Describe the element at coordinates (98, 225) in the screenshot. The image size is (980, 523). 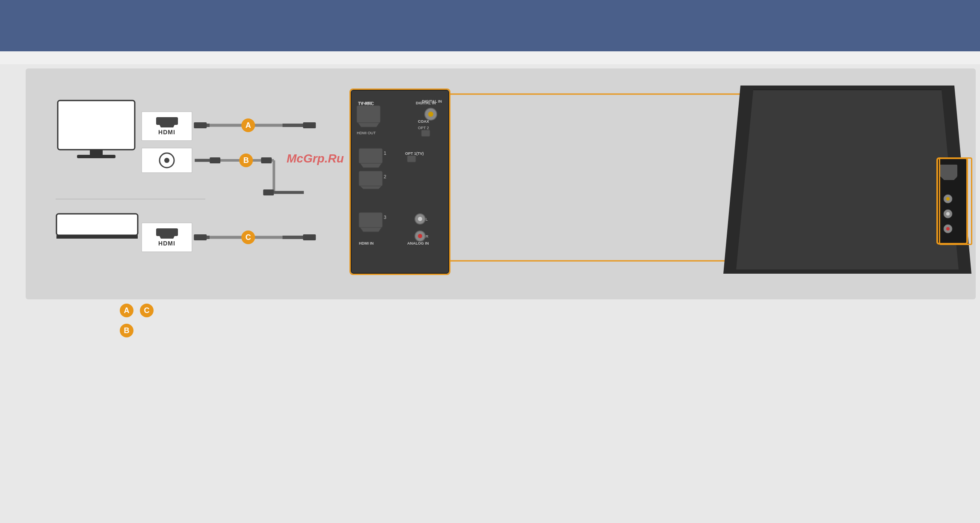
I see `dvd-device` at that location.